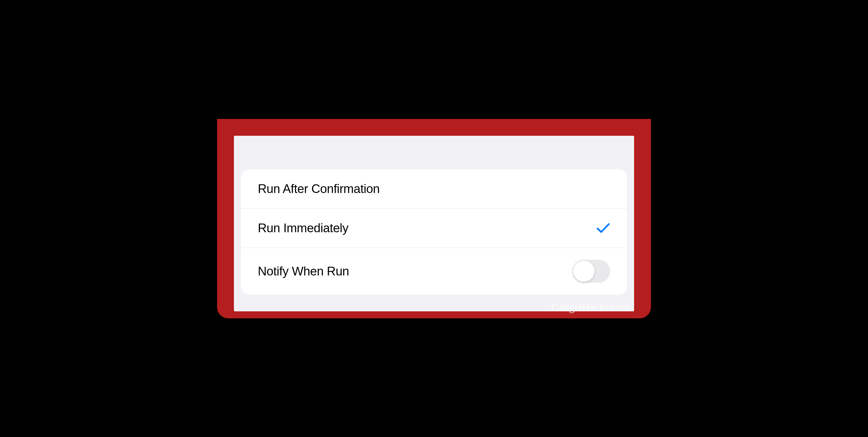 The image size is (868, 437). I want to click on settings-card: Run After Confirmation Run Immediately N…, so click(434, 232).